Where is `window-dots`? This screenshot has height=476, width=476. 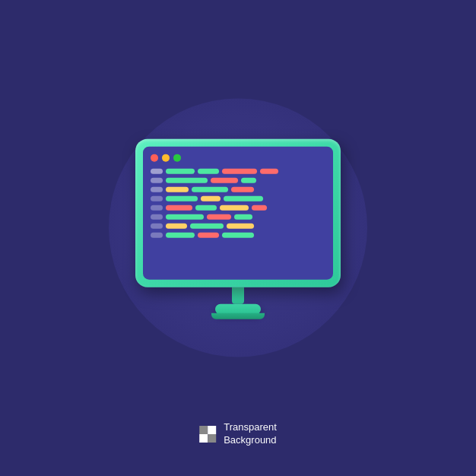
window-dots is located at coordinates (238, 158).